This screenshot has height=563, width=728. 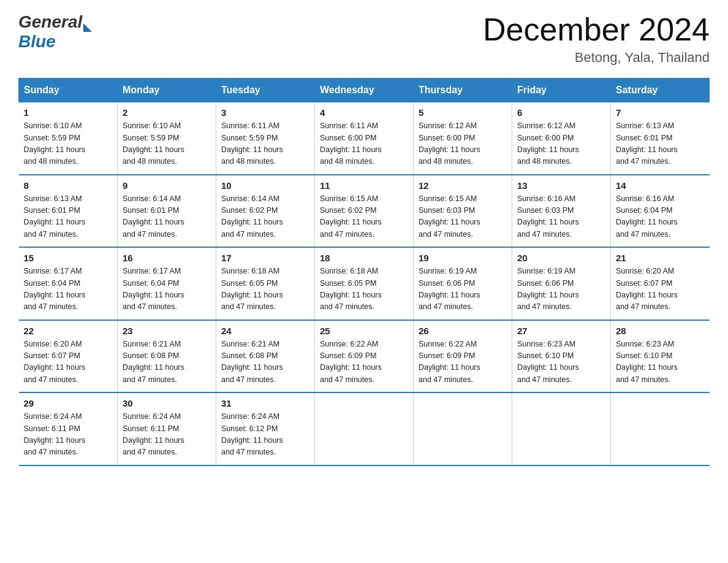 What do you see at coordinates (463, 91) in the screenshot?
I see `header-thursday: Thursday` at bounding box center [463, 91].